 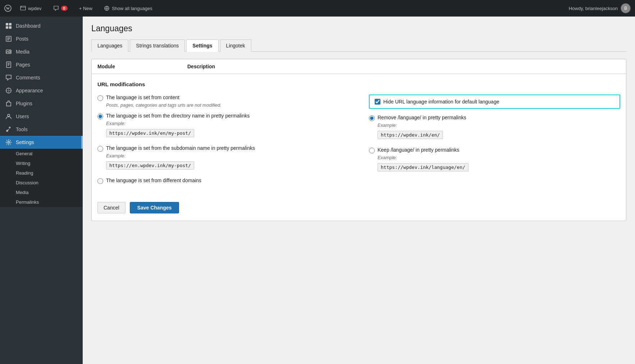 What do you see at coordinates (495, 118) in the screenshot?
I see `radio-label-remove: Remove /language/ in pretty permalinks` at bounding box center [495, 118].